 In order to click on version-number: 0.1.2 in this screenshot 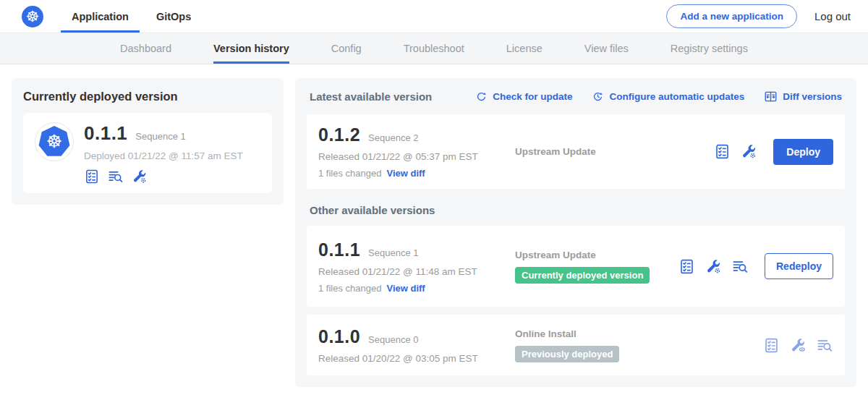, I will do `click(339, 135)`.